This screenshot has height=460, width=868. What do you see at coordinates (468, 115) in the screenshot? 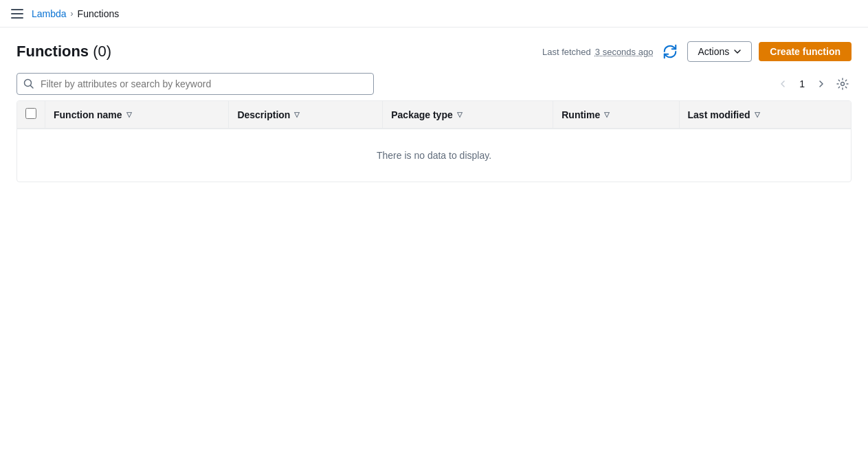
I see `column-package-type: Package type ▽` at bounding box center [468, 115].